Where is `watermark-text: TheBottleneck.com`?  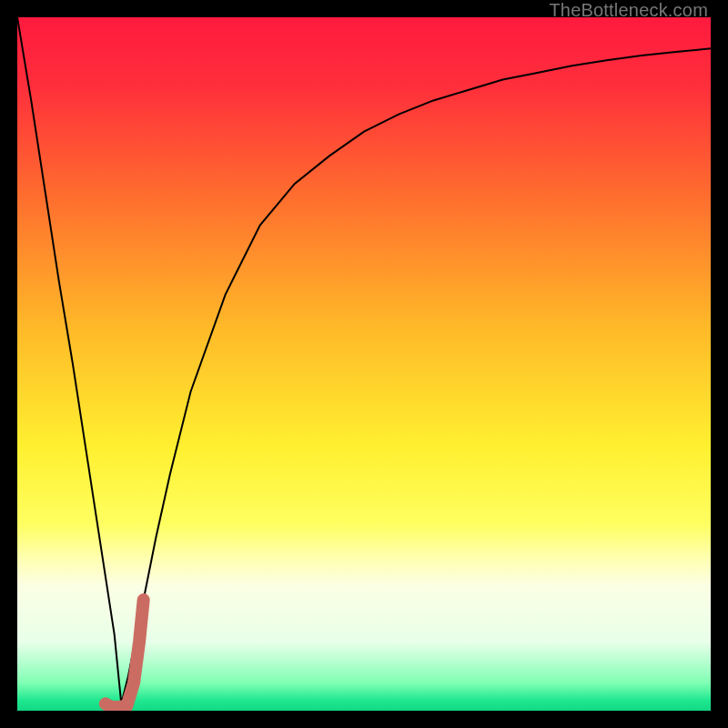
watermark-text: TheBottleneck.com is located at coordinates (628, 11).